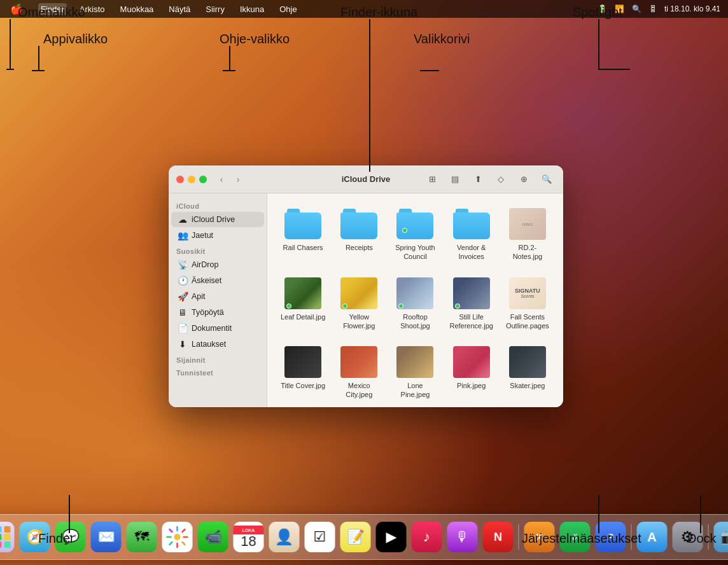 This screenshot has width=728, height=565. I want to click on file-item-stilllife: Still Life Reference.jpg, so click(472, 304).